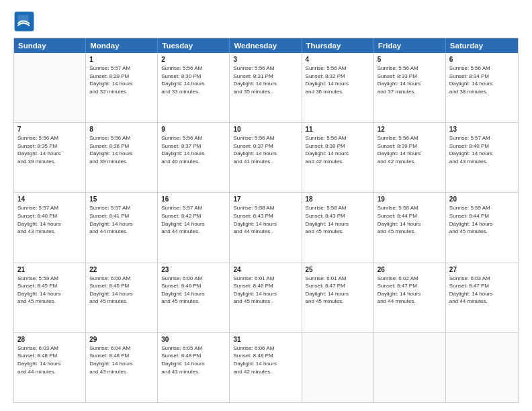  Describe the element at coordinates (410, 227) in the screenshot. I see `calendar-cell-day-19: 19Sunrise: 5:58 AMSunset: 8:44 PMDayligh…` at that location.